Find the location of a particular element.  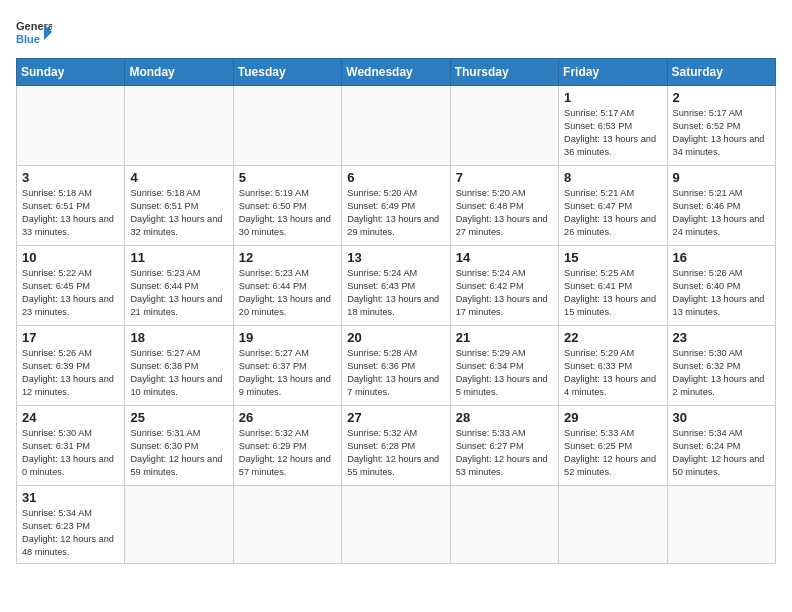

weekday-header-row: SundayMondayTuesdayWednesdayThursdayFrid… is located at coordinates (396, 72).